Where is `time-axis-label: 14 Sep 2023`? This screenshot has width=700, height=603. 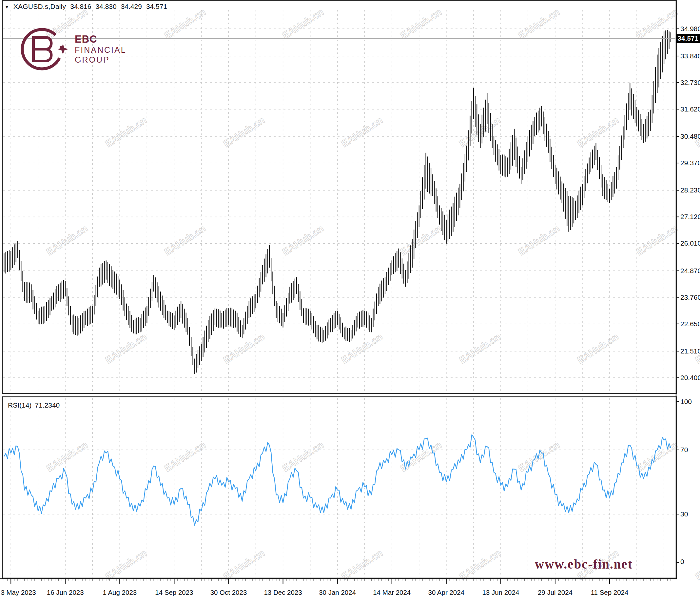 time-axis-label: 14 Sep 2023 is located at coordinates (174, 592).